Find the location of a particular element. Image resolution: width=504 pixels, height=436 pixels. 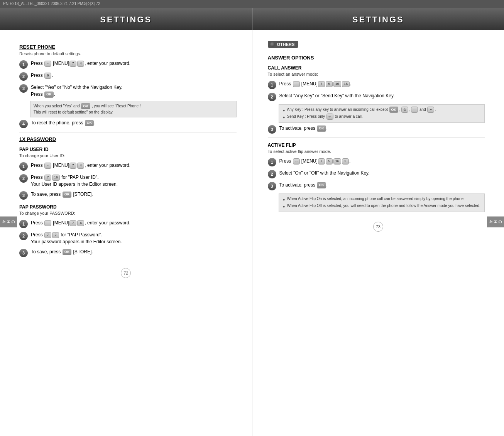

call-answer-step-2: 2 Select "Any Key" or "Send Key" with th… is located at coordinates (377, 97).